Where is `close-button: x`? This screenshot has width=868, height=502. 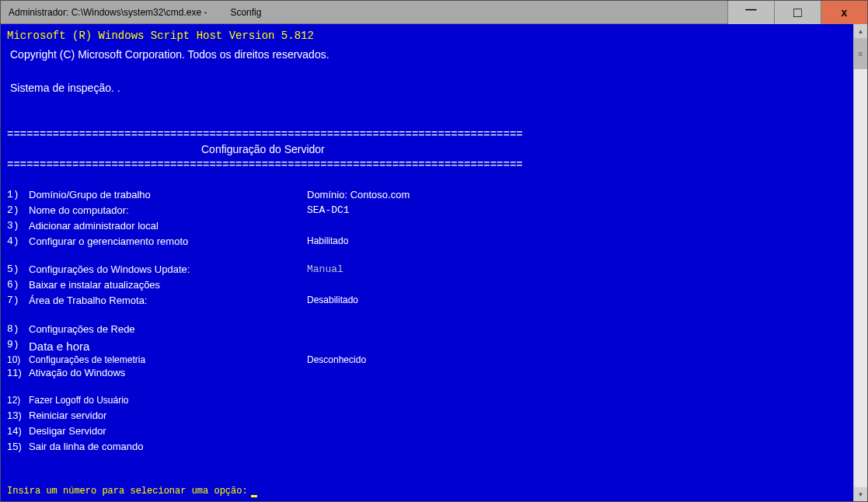 close-button: x is located at coordinates (844, 12).